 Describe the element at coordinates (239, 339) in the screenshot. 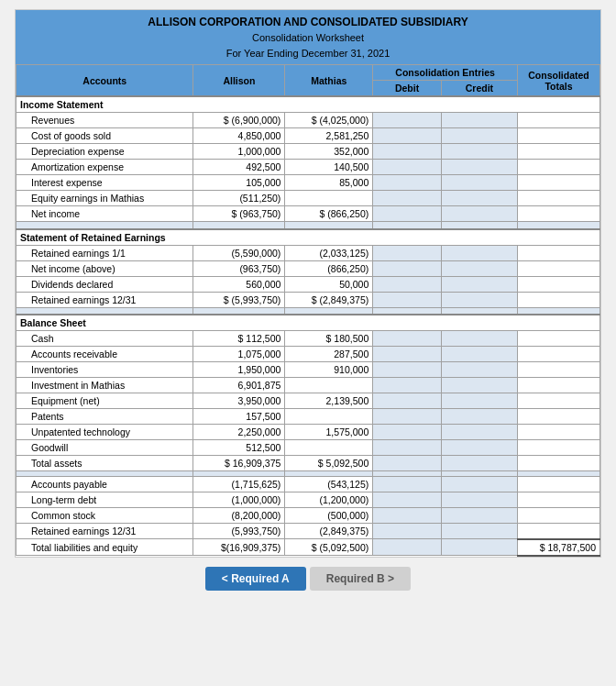

I see `allison-value: $ 112,500` at that location.